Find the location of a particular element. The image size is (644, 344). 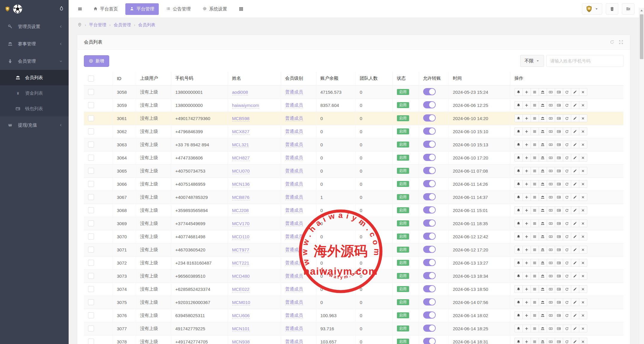

sidebar-subitem-wallet-list: 钱包列表 is located at coordinates (34, 109).